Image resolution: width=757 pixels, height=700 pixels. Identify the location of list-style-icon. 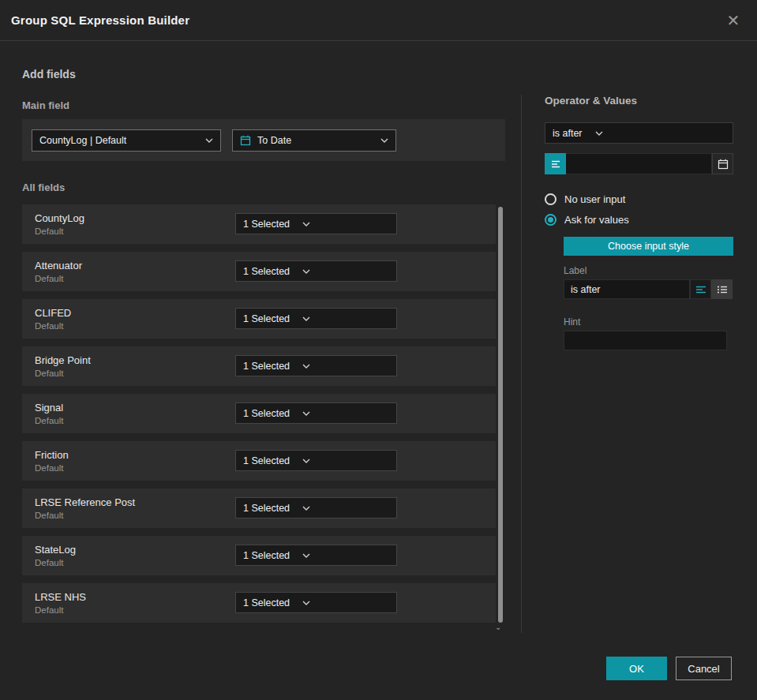
(721, 289).